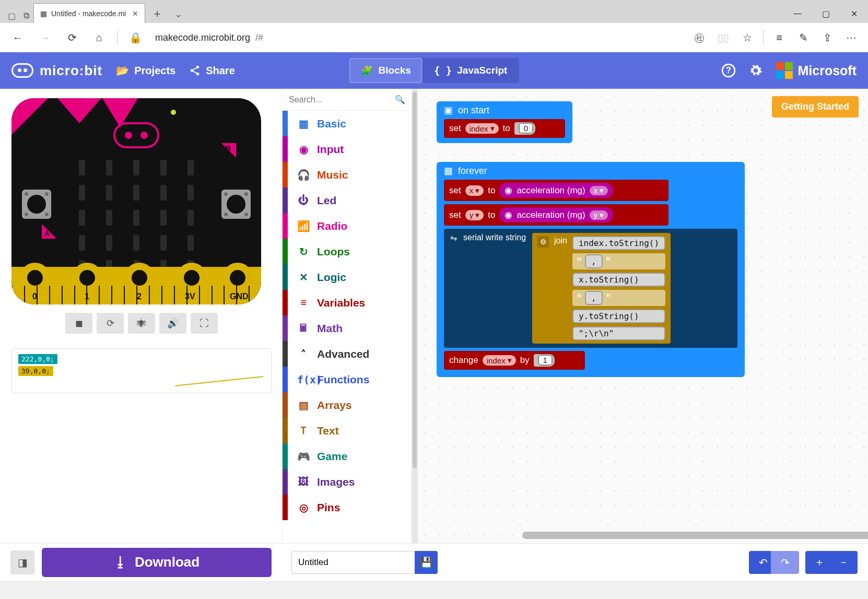  Describe the element at coordinates (471, 71) in the screenshot. I see `mode-javascript-tab: { } JavaScript` at that location.